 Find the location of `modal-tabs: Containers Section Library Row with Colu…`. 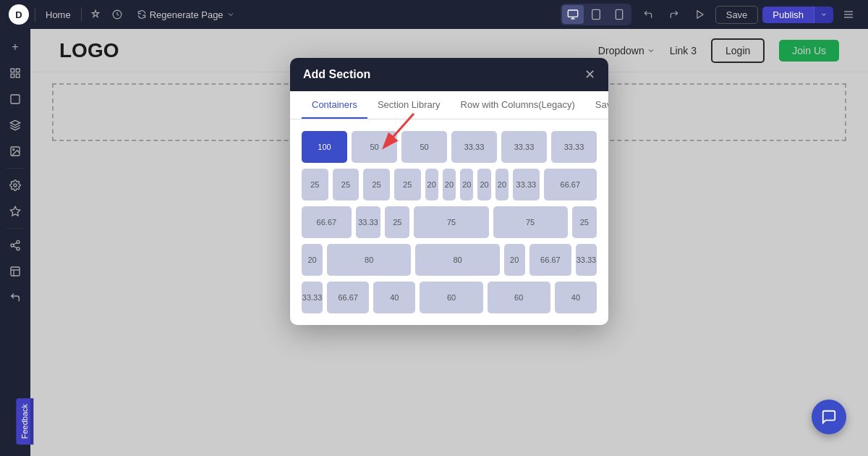

modal-tabs: Containers Section Library Row with Colu… is located at coordinates (449, 106).